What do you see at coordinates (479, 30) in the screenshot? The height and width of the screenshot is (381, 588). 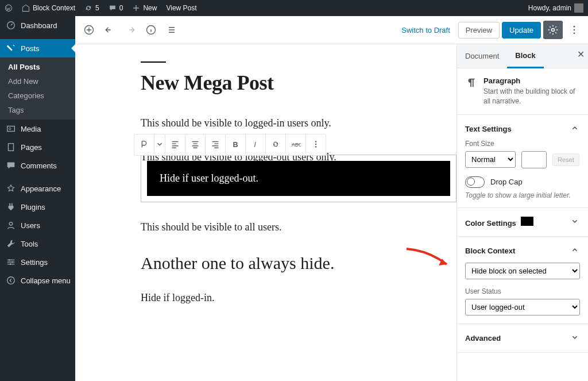 I see `preview-button: Preview` at bounding box center [479, 30].